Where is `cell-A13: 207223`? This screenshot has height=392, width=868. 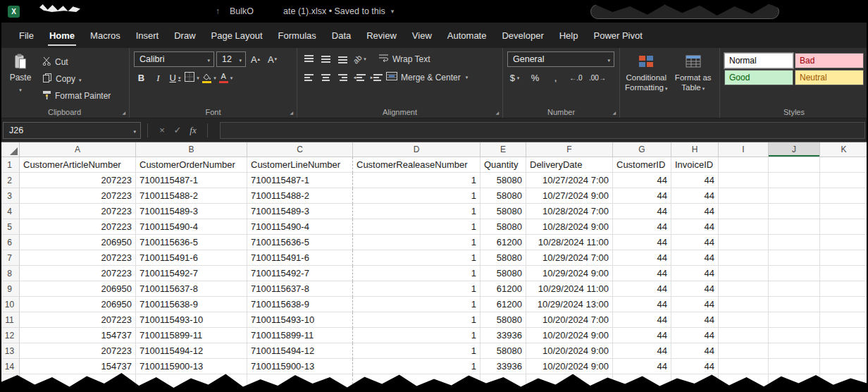
cell-A13: 207223 is located at coordinates (78, 351).